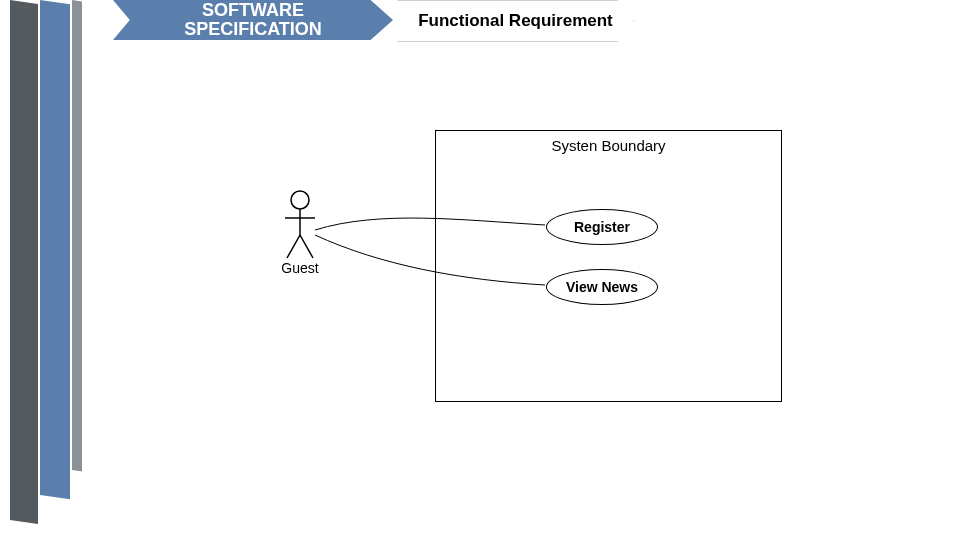 This screenshot has width=960, height=540. What do you see at coordinates (300, 225) in the screenshot?
I see `actor-icon` at bounding box center [300, 225].